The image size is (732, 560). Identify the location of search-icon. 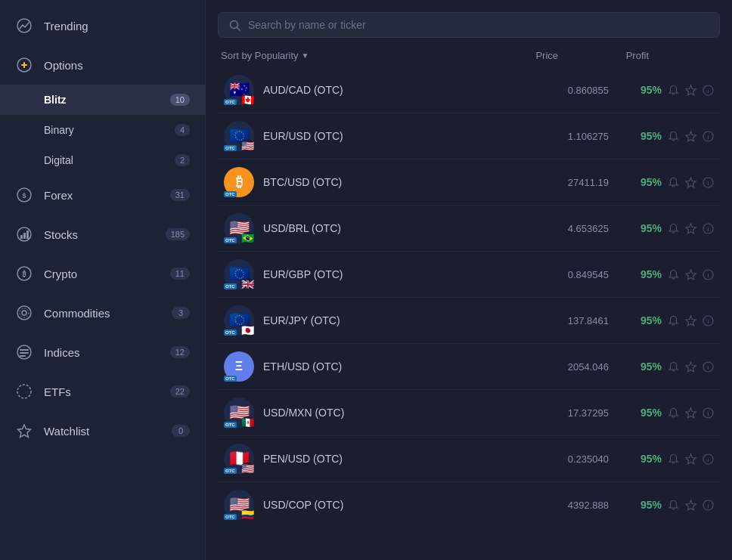
(234, 26).